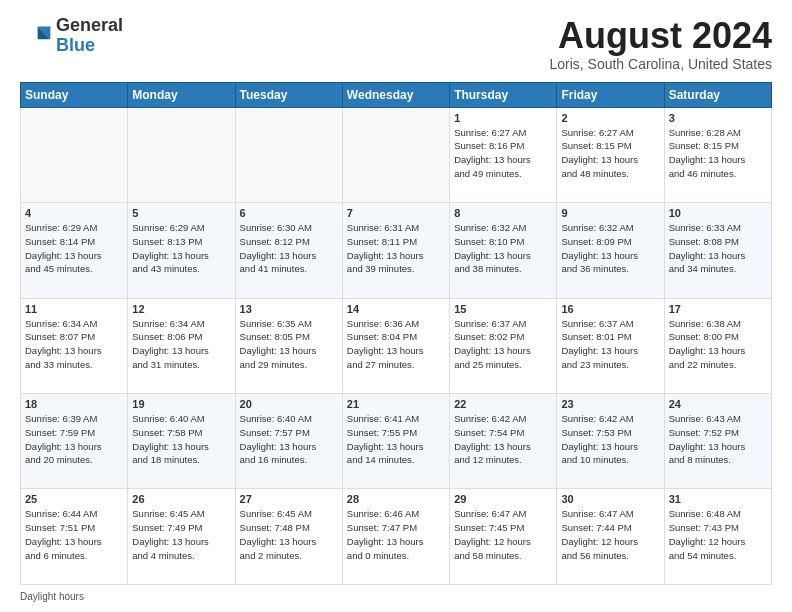  Describe the element at coordinates (503, 213) in the screenshot. I see `day-number: 8` at that location.